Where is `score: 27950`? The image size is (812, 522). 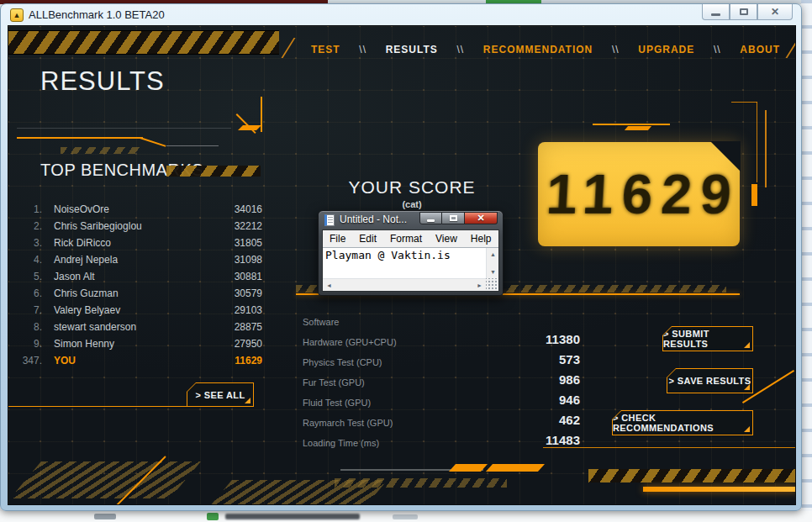
score: 27950 is located at coordinates (236, 344).